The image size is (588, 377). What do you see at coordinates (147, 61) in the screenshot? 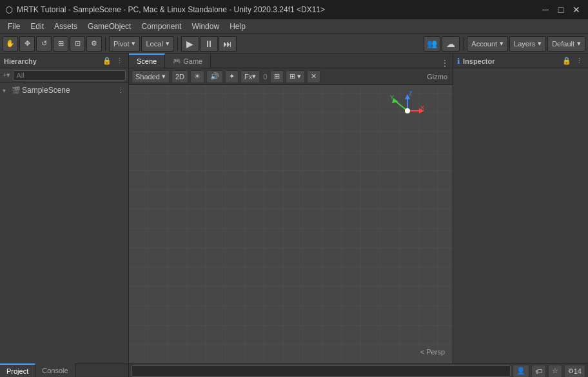
I see `tab-scene: Scene` at bounding box center [147, 61].